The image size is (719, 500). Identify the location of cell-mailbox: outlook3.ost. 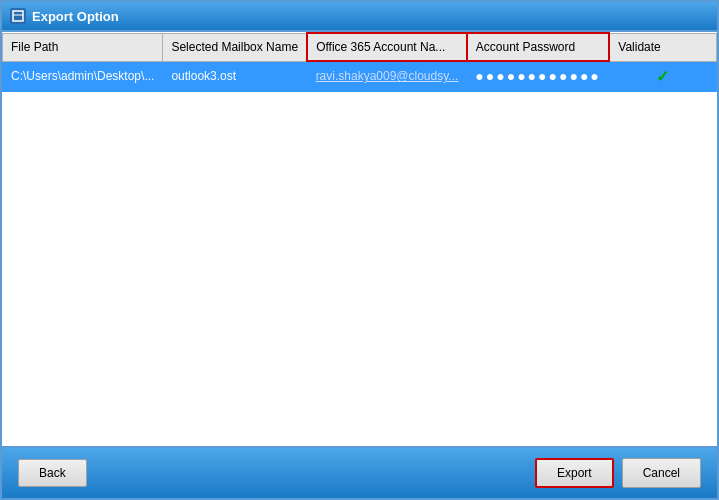
(235, 76).